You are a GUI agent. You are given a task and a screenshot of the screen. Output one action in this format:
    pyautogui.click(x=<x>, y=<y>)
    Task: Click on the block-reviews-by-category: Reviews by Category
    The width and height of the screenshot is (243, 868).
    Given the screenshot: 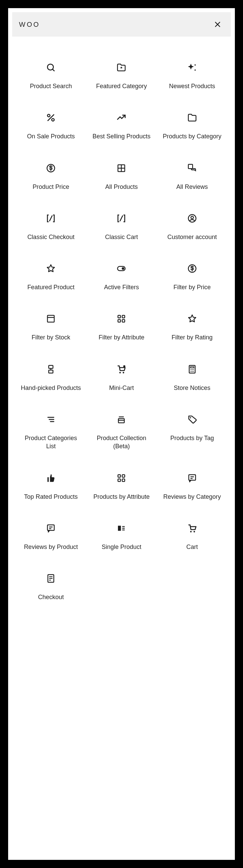 What is the action you would take?
    pyautogui.click(x=192, y=489)
    